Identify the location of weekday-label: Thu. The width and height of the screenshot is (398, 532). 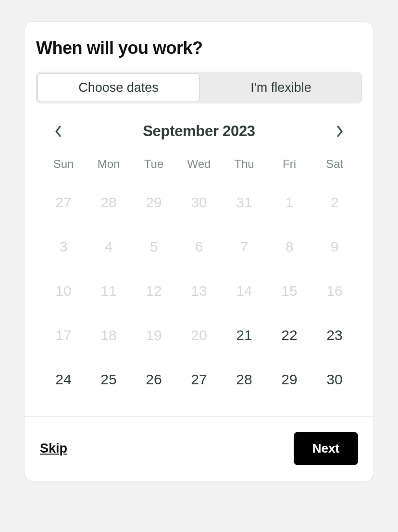
(244, 166).